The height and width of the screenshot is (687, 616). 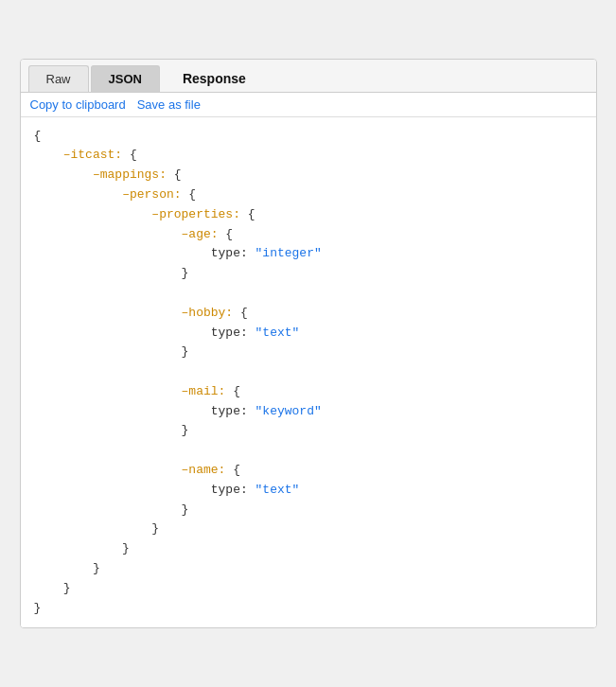 What do you see at coordinates (125, 79) in the screenshot?
I see `tab-json: JSON` at bounding box center [125, 79].